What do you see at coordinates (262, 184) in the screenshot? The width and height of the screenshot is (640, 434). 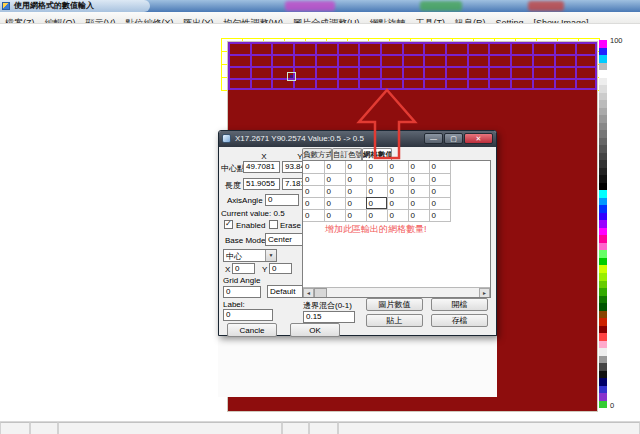 I see `length-x-field: 51.9055` at bounding box center [262, 184].